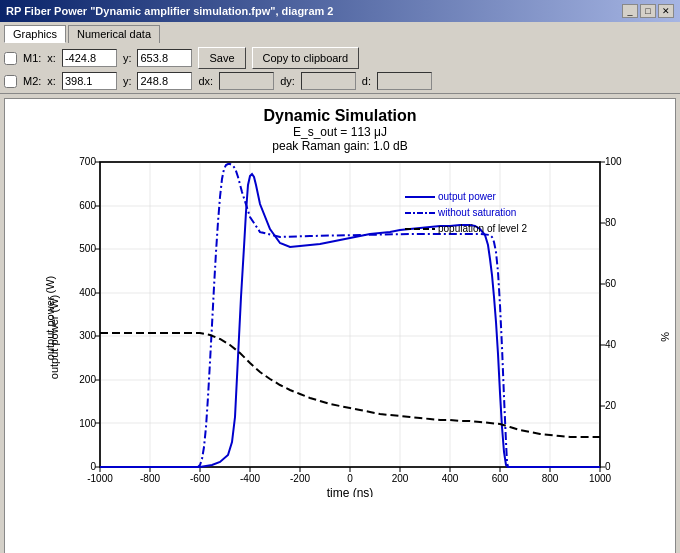  What do you see at coordinates (482, 228) in the screenshot?
I see `svg-text: population of level 2` at bounding box center [482, 228].